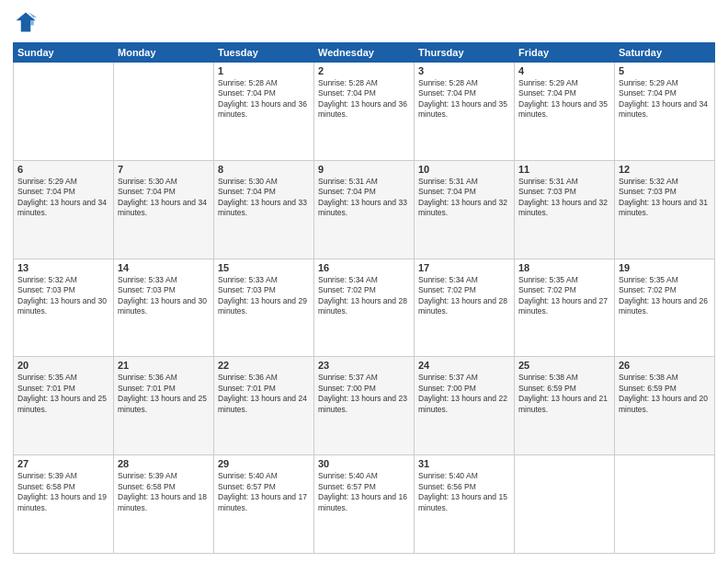 The width and height of the screenshot is (728, 563). I want to click on day-number: 2, so click(364, 71).